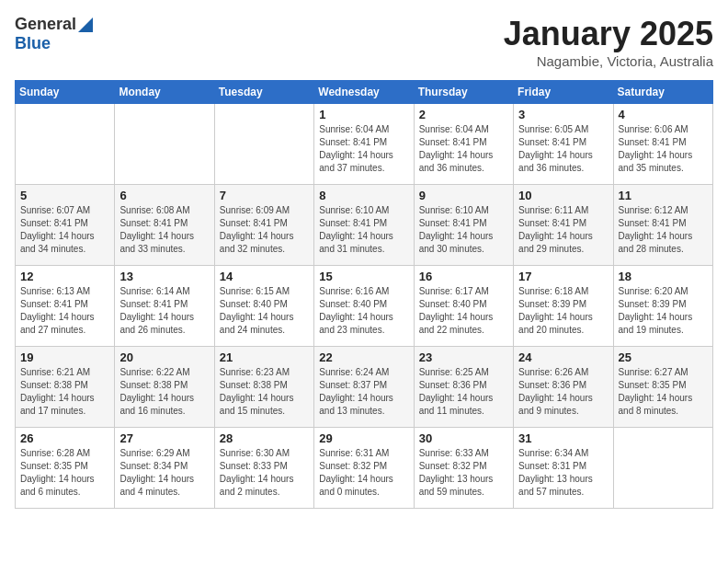 This screenshot has height=563, width=728. Describe the element at coordinates (664, 276) in the screenshot. I see `cell-date-number: 18` at that location.